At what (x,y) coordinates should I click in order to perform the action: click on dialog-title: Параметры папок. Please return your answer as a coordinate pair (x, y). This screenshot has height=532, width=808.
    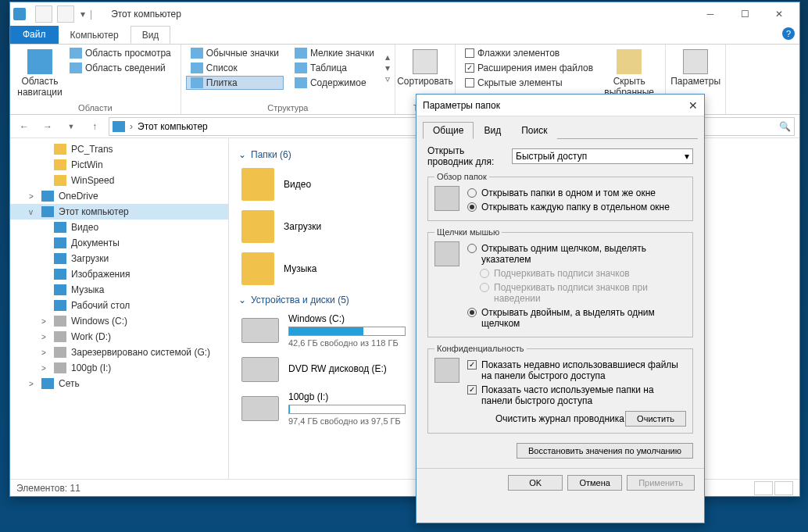
    Looking at the image, I should click on (461, 105).